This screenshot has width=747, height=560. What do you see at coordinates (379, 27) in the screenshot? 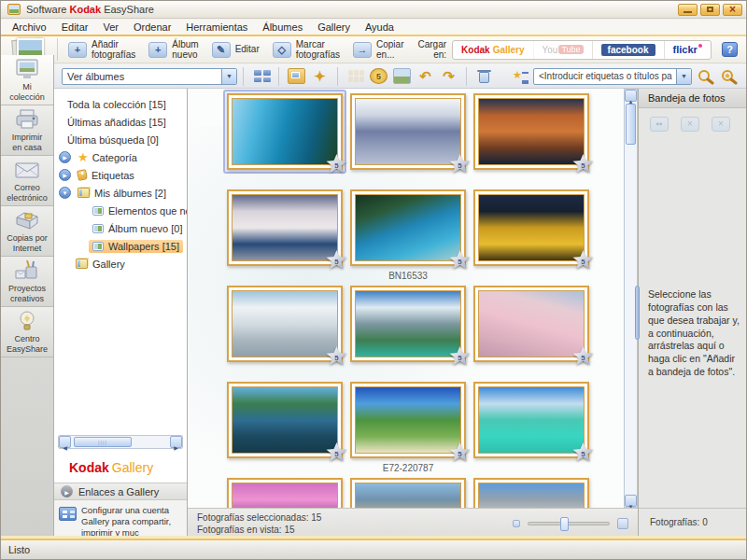
I see `menu-item-ayuda: Ayuda` at bounding box center [379, 27].